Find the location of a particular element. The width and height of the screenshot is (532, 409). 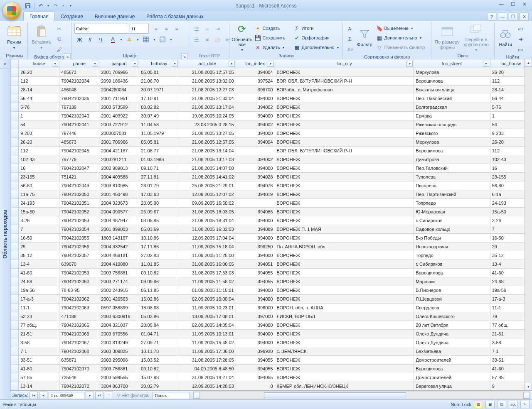

cell: ВОРОНЕЖ П. 1 МАЯ is located at coordinates (344, 229).